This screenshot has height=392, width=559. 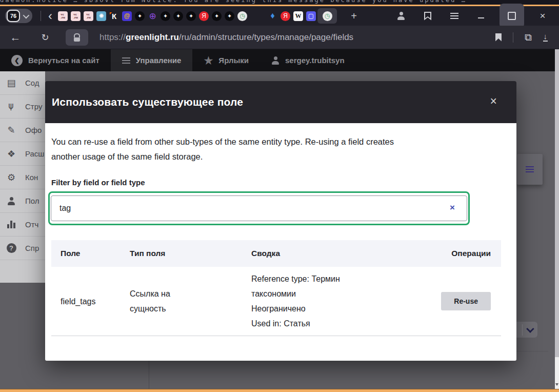 What do you see at coordinates (481, 16) in the screenshot?
I see `minimize-button` at bounding box center [481, 16].